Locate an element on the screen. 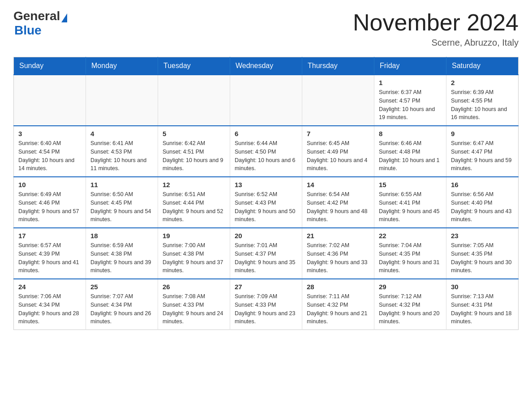 The width and height of the screenshot is (532, 411). page-header: General Blue November 2024 Scerne, Abruz… is located at coordinates (266, 29).